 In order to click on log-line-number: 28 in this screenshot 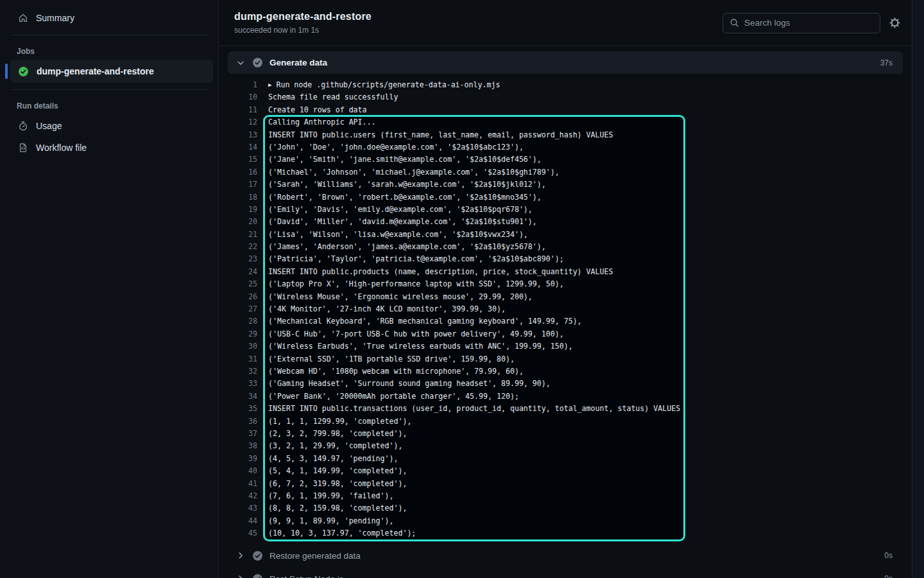, I will do `click(245, 321)`.